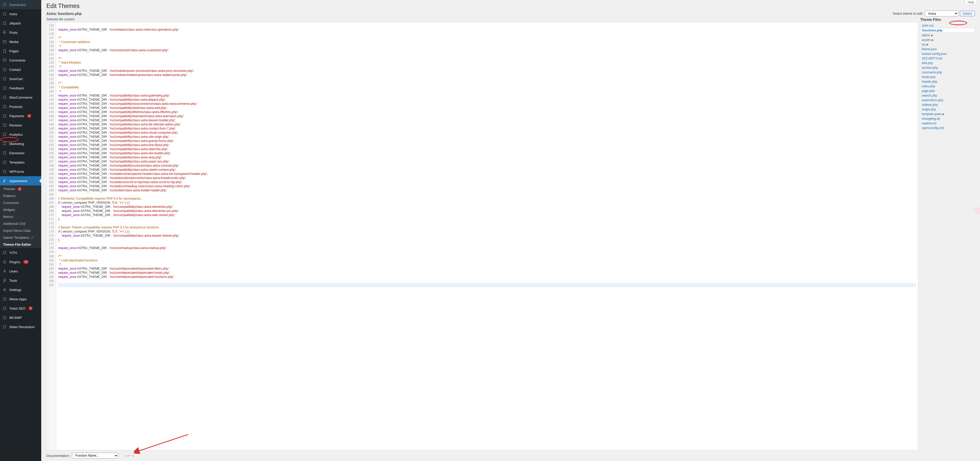 The image size is (980, 461). I want to click on help-button: Help, so click(971, 2).